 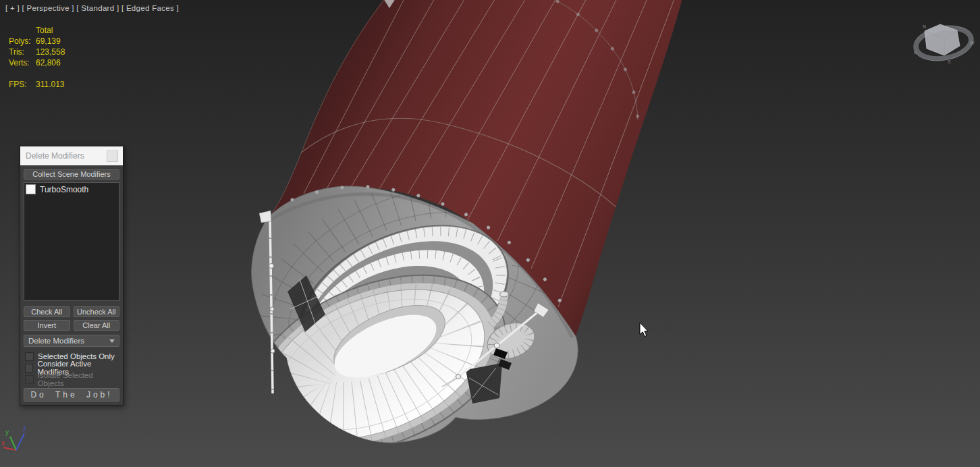 What do you see at coordinates (92, 8) in the screenshot?
I see `viewport-label: [ + ] [ Perspective ] [ Standard ] [ Edg…` at bounding box center [92, 8].